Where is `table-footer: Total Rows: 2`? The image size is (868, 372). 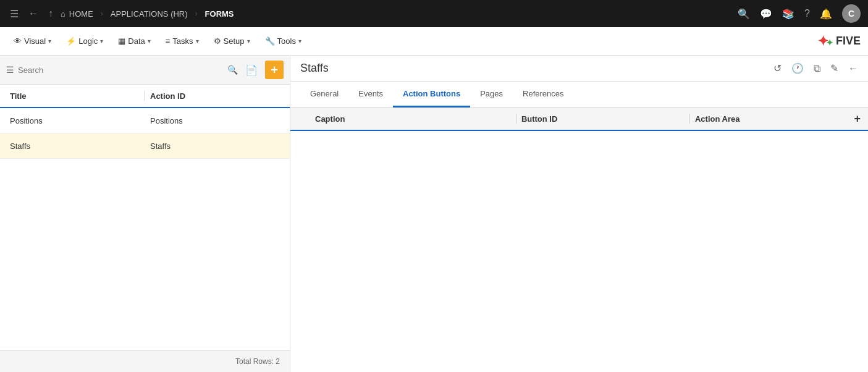
table-footer: Total Rows: 2 is located at coordinates (145, 361).